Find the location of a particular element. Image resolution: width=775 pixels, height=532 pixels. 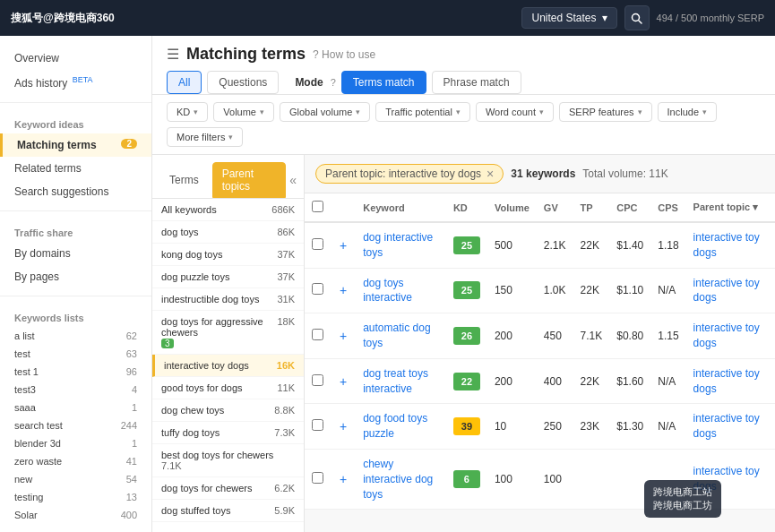

filter-more-filters: More filters▾ is located at coordinates (204, 137).